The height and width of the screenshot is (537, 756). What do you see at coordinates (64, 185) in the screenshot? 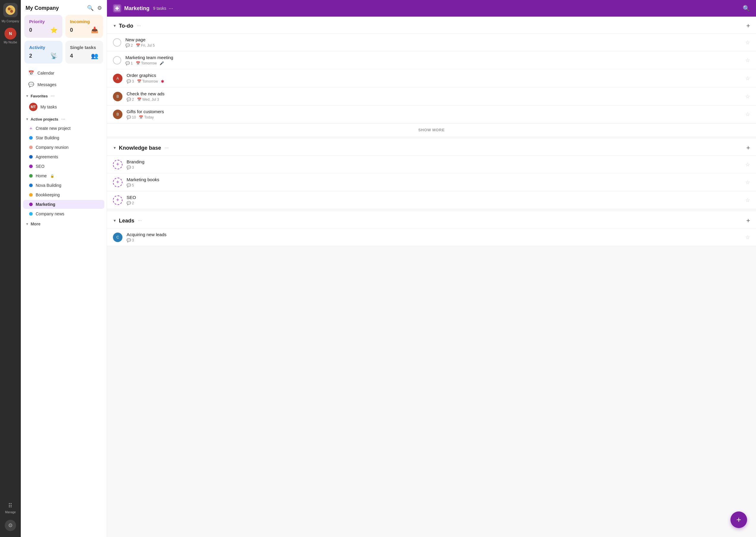
I see `project-nova-building: Nova Building` at bounding box center [64, 185].